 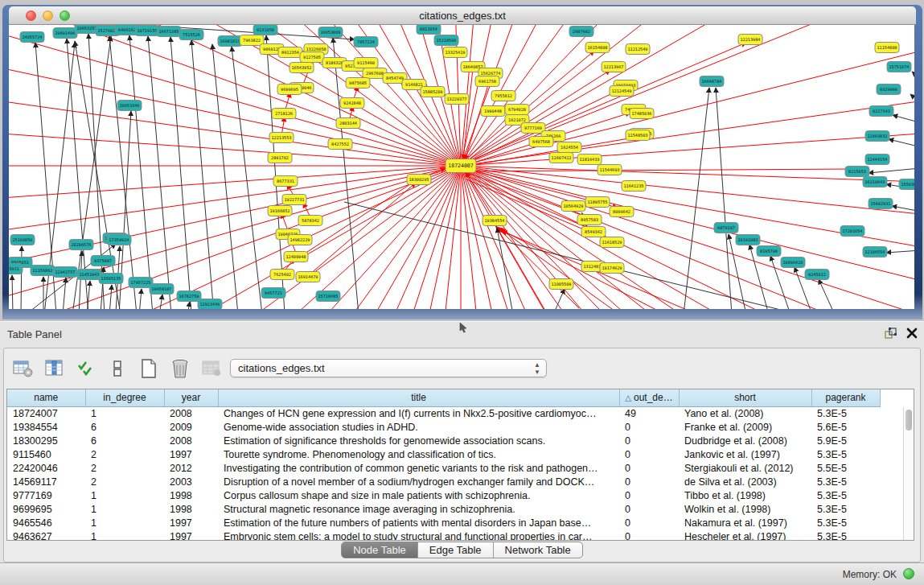 I want to click on graph-node: 13505135, so click(x=111, y=278).